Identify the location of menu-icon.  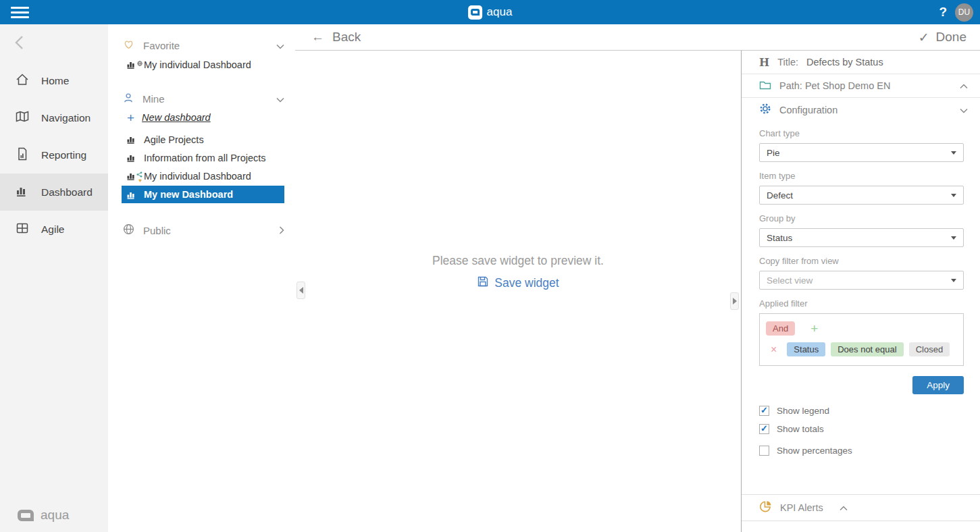
(20, 12).